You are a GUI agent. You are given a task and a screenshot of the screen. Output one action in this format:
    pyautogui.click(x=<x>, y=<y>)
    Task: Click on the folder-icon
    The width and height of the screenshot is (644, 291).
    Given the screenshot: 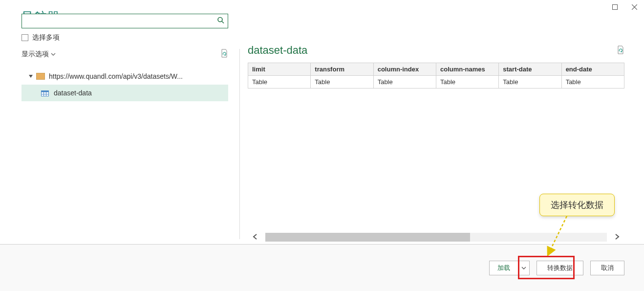 What is the action you would take?
    pyautogui.click(x=41, y=76)
    